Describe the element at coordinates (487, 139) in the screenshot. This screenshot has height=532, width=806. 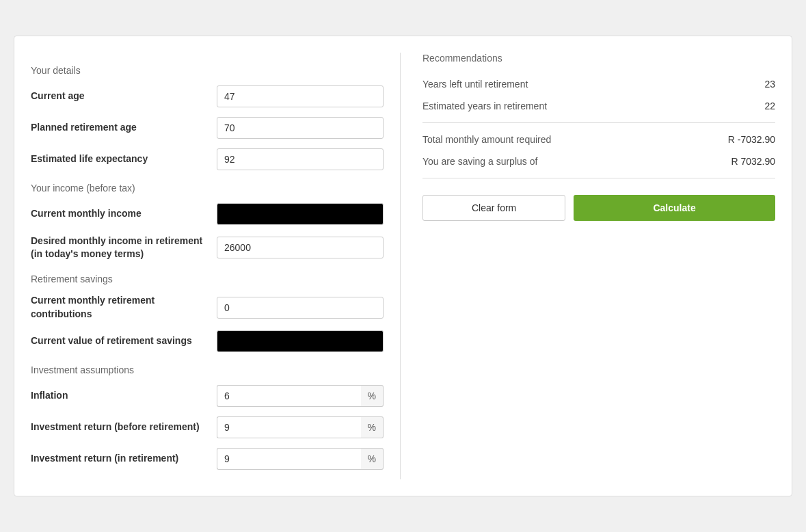
I see `total-monthly-required-label: Total monthly amount required` at that location.